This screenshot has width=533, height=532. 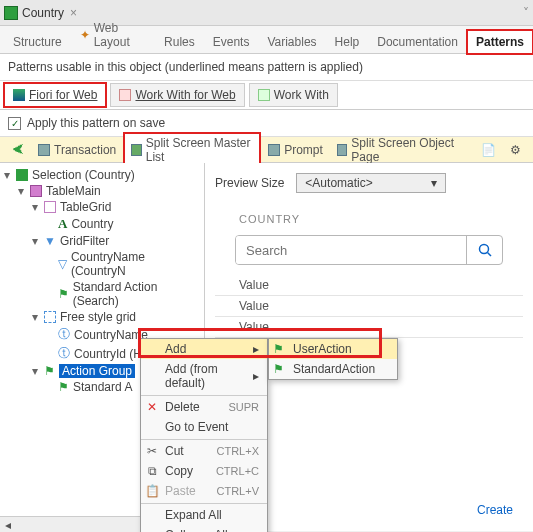 What do you see at coordinates (11, 13) in the screenshot?
I see `object-icon` at bounding box center [11, 13].